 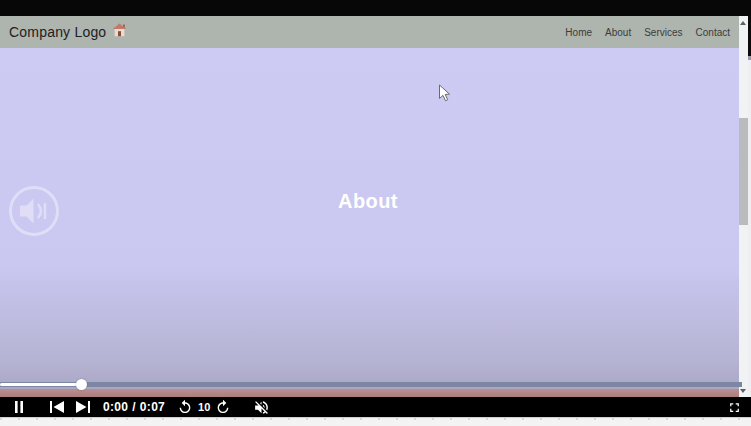 What do you see at coordinates (648, 32) in the screenshot?
I see `nav-links: Home About Services Contact` at bounding box center [648, 32].